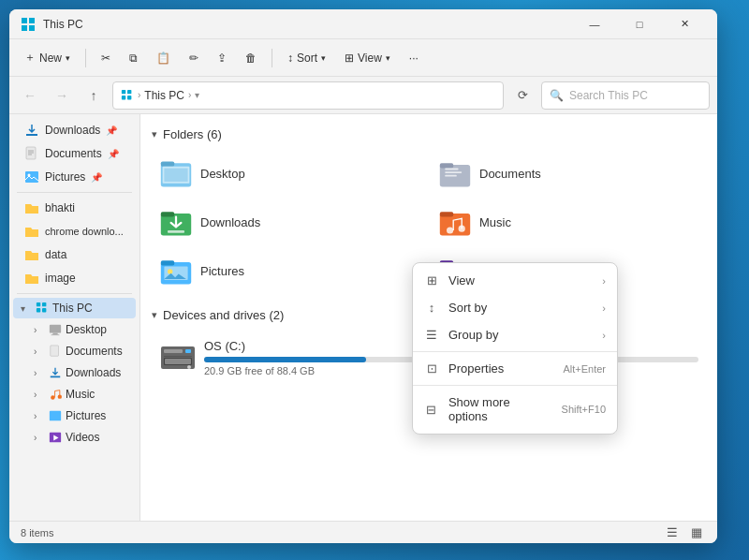  Describe the element at coordinates (289, 271) in the screenshot. I see `folder-pictures: Pictures` at that location.